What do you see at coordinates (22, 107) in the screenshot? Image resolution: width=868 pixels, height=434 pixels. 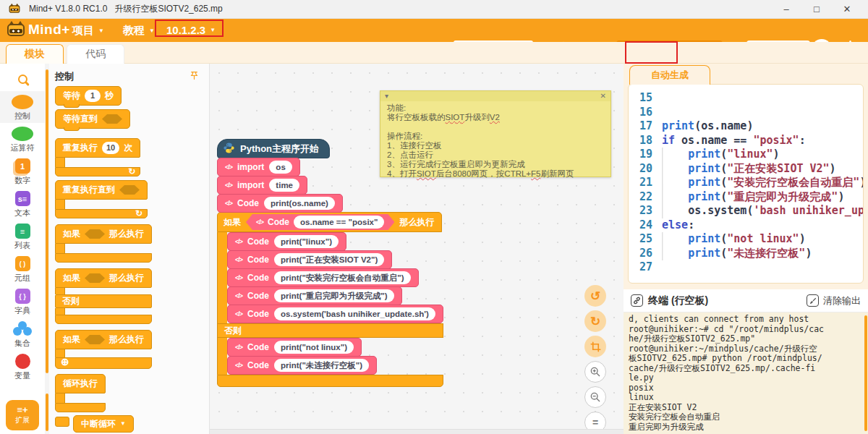 I see `sidebar-item-control: 控制` at bounding box center [22, 107].